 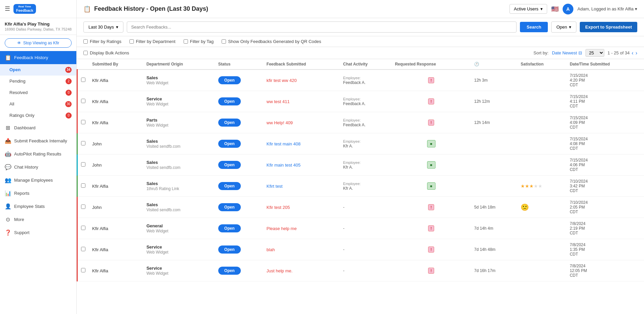 What do you see at coordinates (302, 144) in the screenshot?
I see `feedback-cell: Kfir test main 408` at bounding box center [302, 144].